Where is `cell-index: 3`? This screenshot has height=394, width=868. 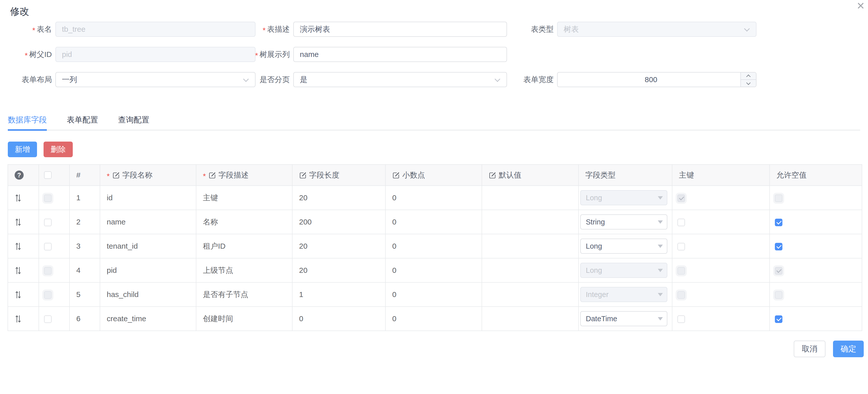 cell-index: 3 is located at coordinates (85, 246).